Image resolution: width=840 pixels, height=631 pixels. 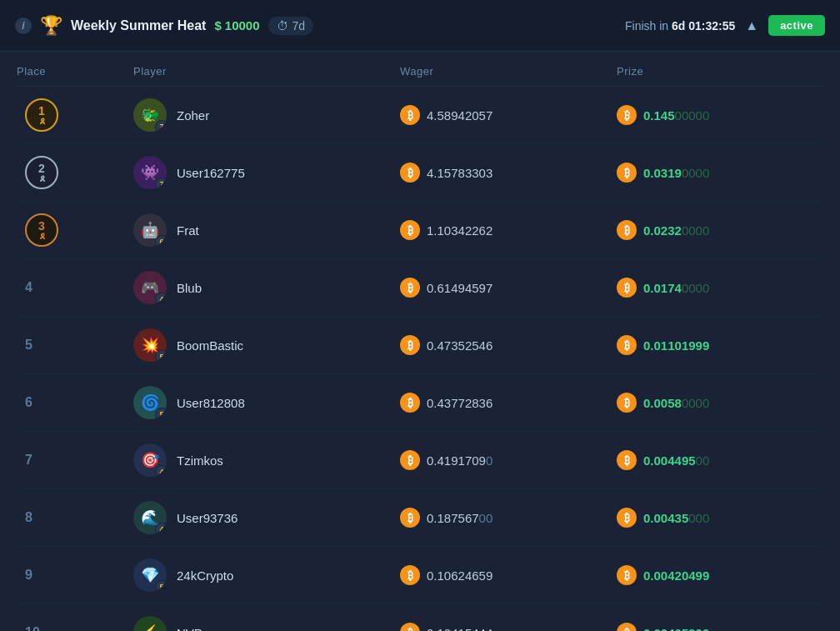 I want to click on table-row: 6 🌀 5 User812808 ₿ 0.43772836 ₿ 0.005800…, so click(x=420, y=403).